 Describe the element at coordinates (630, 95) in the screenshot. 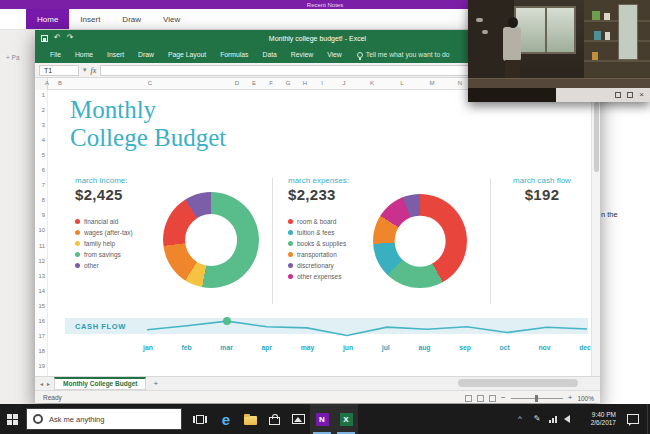

I see `fullscreen-icon` at that location.